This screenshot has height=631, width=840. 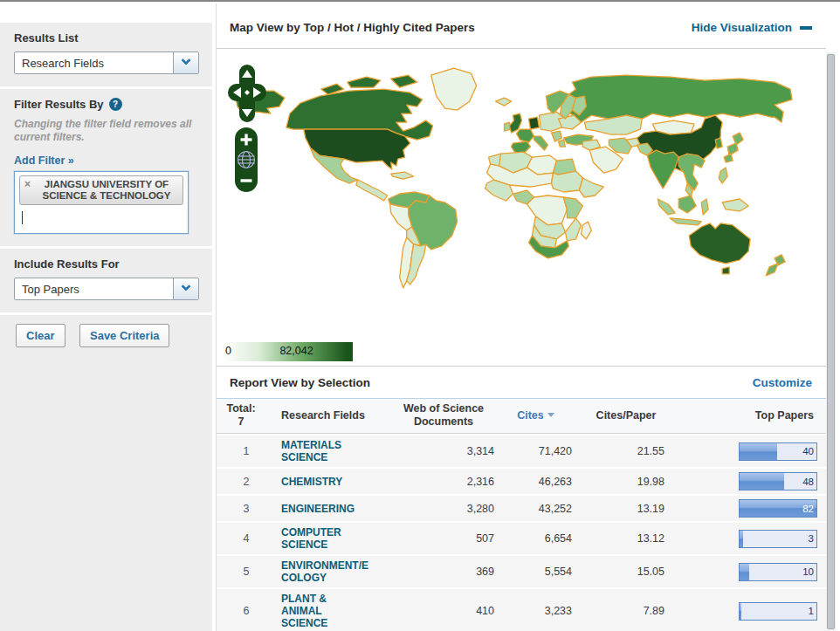 What do you see at coordinates (536, 482) in the screenshot?
I see `cites-value: 46,263` at bounding box center [536, 482].